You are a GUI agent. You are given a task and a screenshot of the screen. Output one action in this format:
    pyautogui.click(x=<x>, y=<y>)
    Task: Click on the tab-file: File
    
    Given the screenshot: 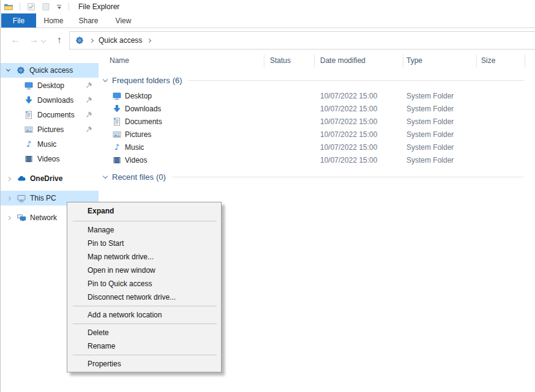 What is the action you would take?
    pyautogui.click(x=18, y=21)
    